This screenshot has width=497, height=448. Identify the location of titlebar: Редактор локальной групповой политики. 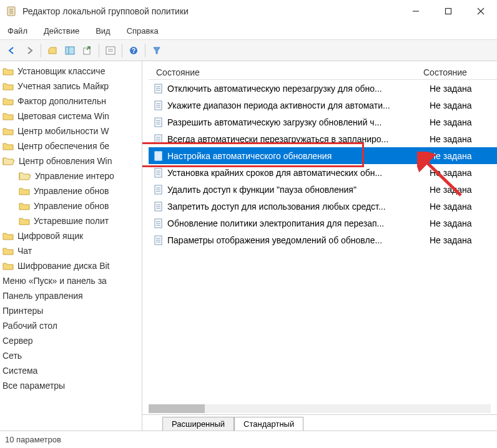
(248, 11).